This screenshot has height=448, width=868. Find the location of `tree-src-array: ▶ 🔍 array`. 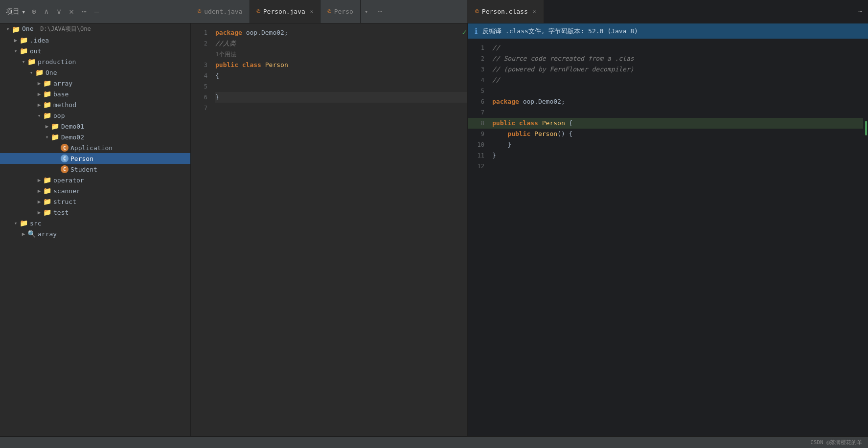

tree-src-array: ▶ 🔍 array is located at coordinates (95, 234).